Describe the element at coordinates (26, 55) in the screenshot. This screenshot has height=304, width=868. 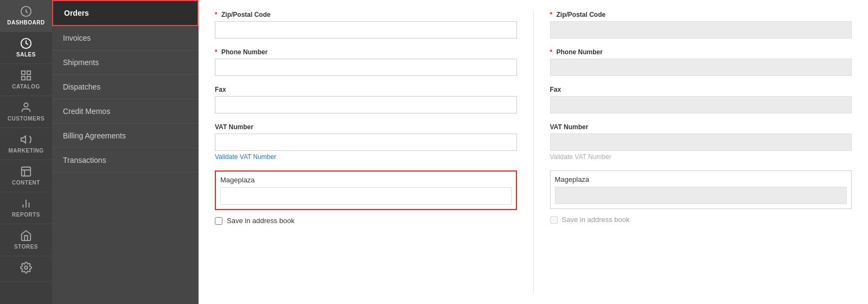
I see `sidebar-sales-label: SALES` at that location.